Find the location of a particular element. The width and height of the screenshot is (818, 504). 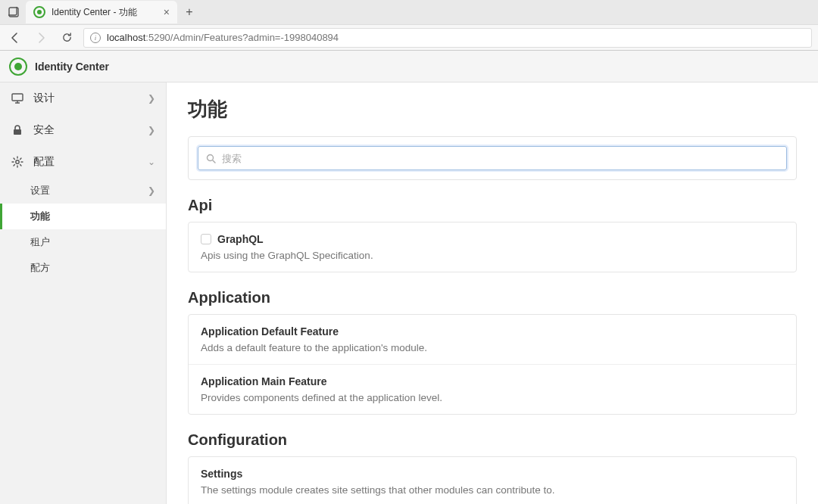

tab-favicon is located at coordinates (39, 12).